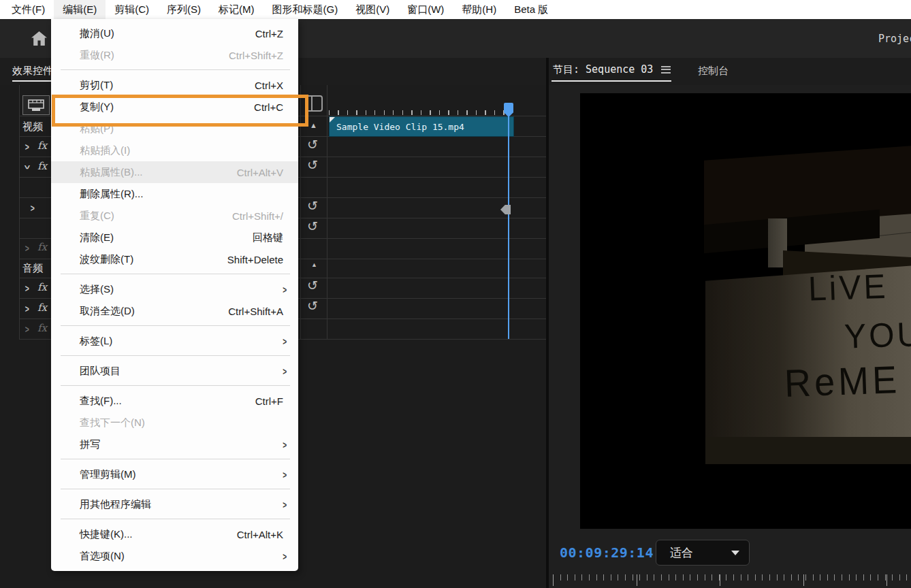  Describe the element at coordinates (174, 534) in the screenshot. I see `menu-item-keyboard-shortcuts: 快捷键(K)... Ctrl+Alt+K` at that location.